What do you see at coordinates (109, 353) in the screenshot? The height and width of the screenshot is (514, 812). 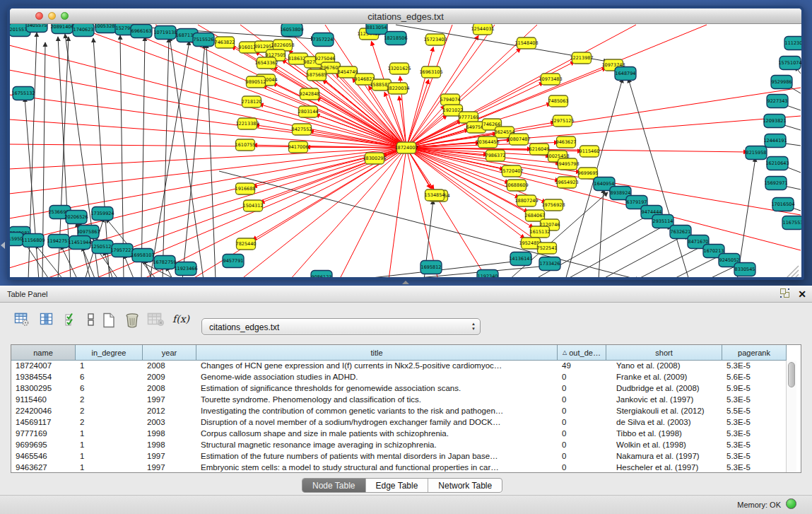 I see `column-header-in_degree: in_degree` at bounding box center [109, 353].